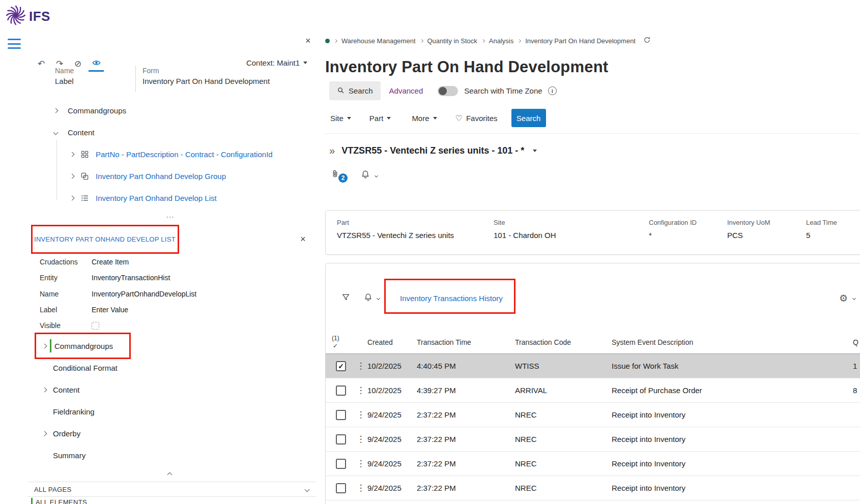  What do you see at coordinates (525, 235) in the screenshot?
I see `site-link: 101 - Chardon OH` at bounding box center [525, 235].